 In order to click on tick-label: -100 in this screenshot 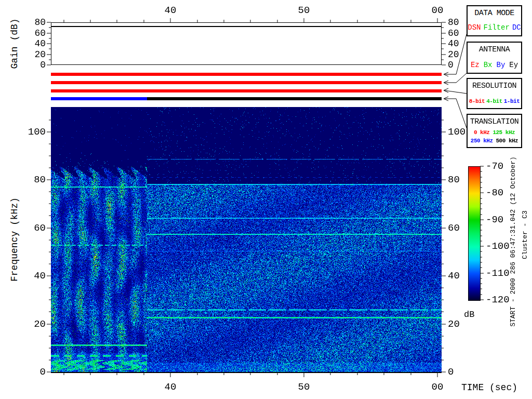, I will do `click(498, 246)`.